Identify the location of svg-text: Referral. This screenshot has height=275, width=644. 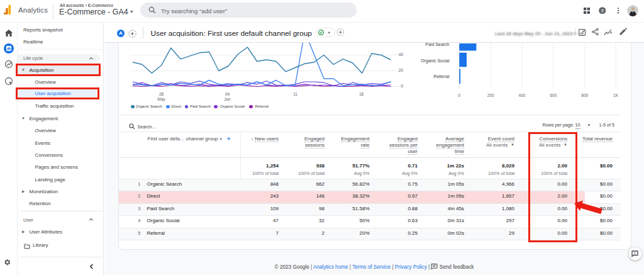
(441, 77).